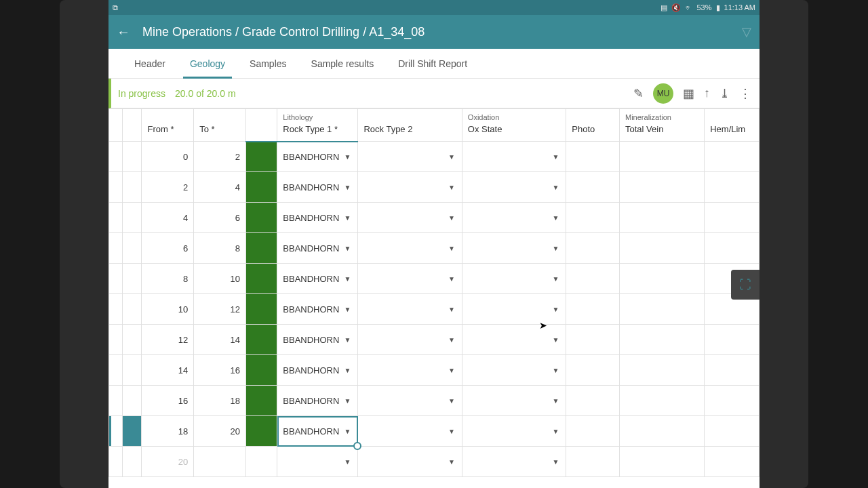 This screenshot has width=868, height=488. Describe the element at coordinates (220, 218) in the screenshot. I see `cell-to: 6` at that location.